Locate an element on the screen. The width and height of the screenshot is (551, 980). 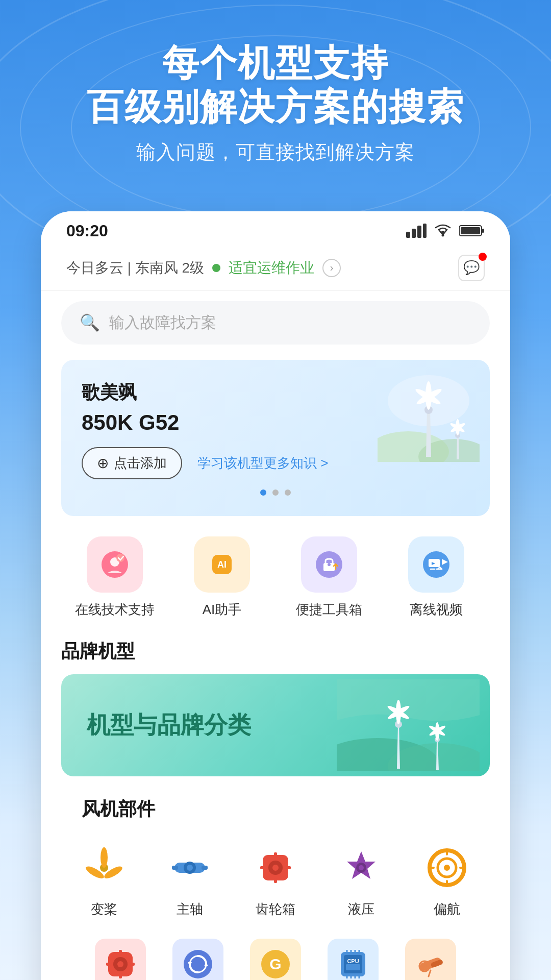
gearbox-icon is located at coordinates (276, 868).